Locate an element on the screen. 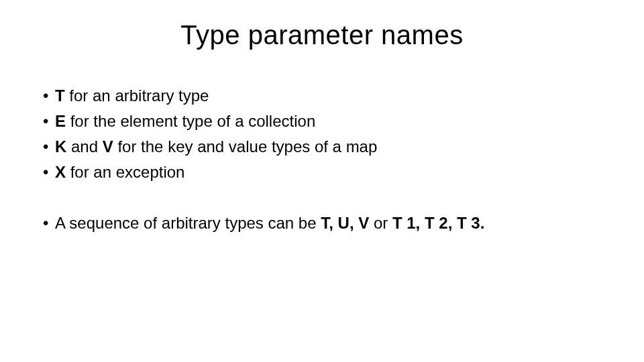 This screenshot has width=644, height=362. bullet-bold: X is located at coordinates (60, 172).